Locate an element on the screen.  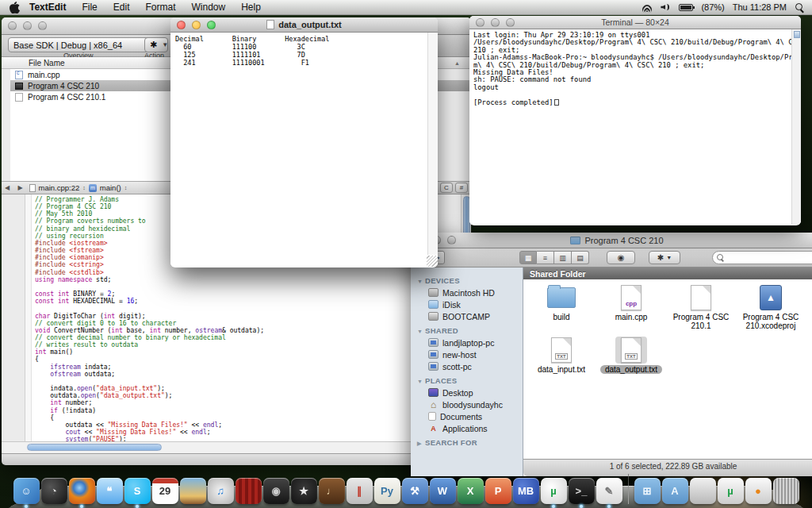
sidebar-item-desktop: Desktop is located at coordinates (466, 392).